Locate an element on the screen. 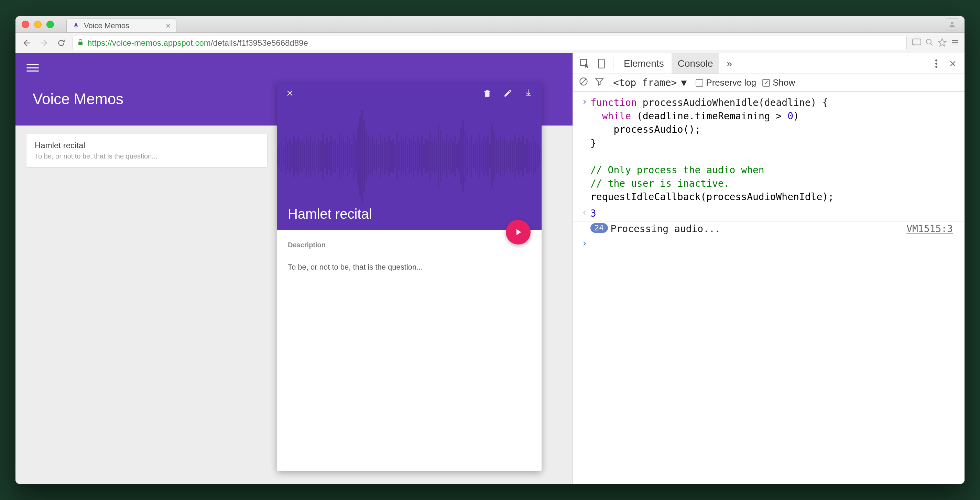  forward-button is located at coordinates (44, 43).